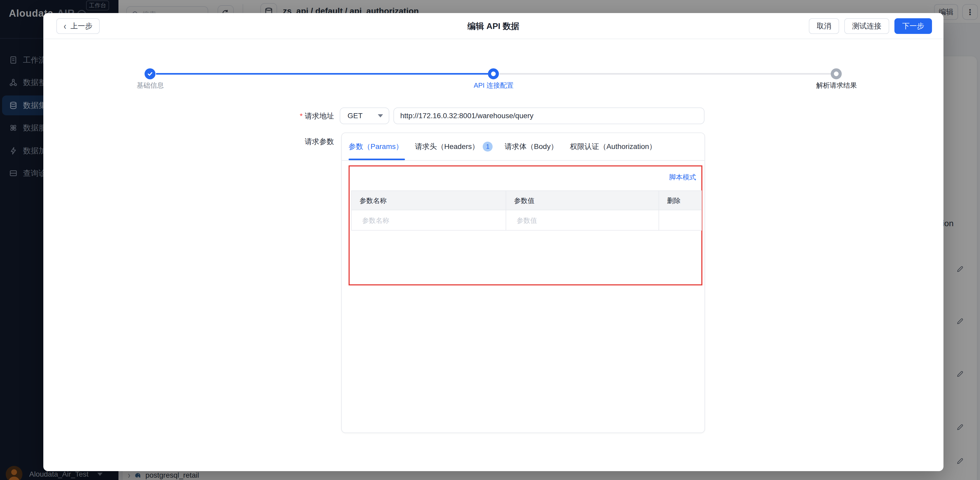 This screenshot has width=980, height=480. I want to click on active-tab-indicator, so click(377, 159).